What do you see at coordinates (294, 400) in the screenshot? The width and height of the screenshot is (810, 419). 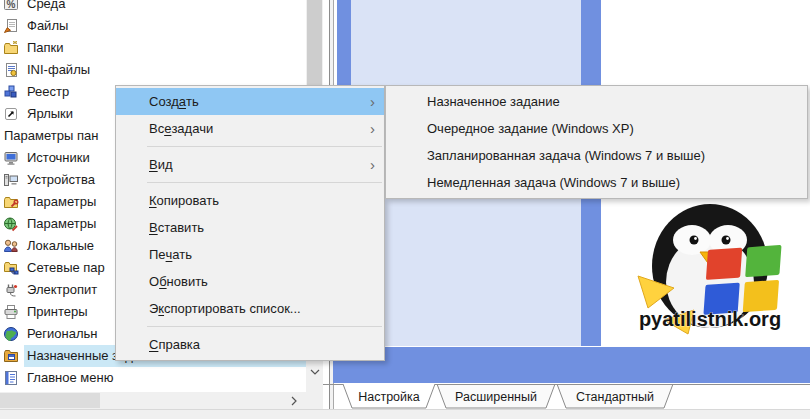 I see `scroll-right-button` at bounding box center [294, 400].